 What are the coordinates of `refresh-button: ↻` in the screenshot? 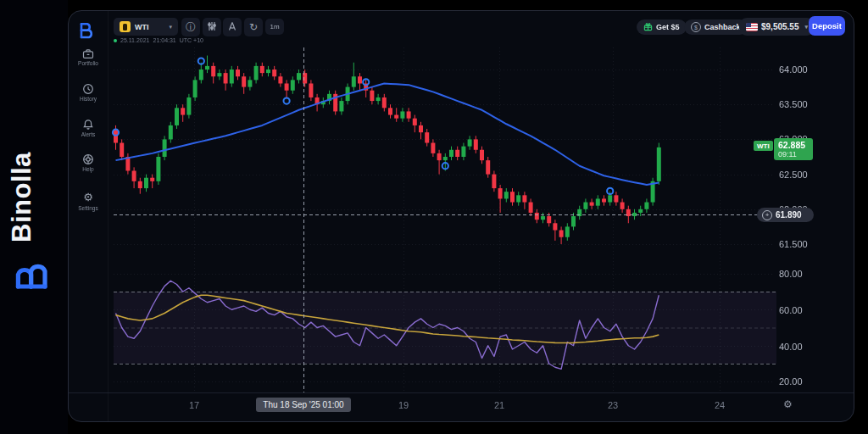 It's located at (253, 27).